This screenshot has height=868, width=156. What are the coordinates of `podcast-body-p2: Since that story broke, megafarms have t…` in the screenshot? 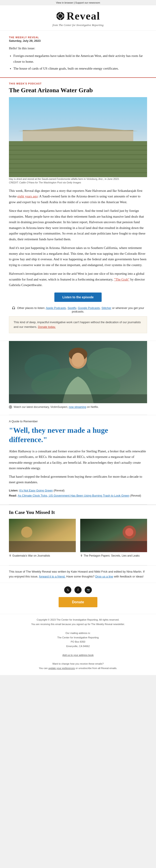 It's located at (78, 225).